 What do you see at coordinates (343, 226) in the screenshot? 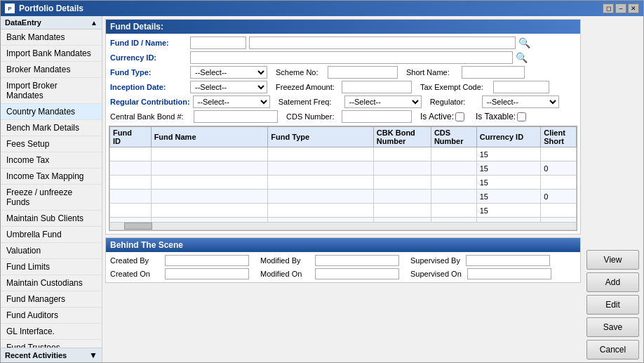
I see `horizontal-scrollbar` at bounding box center [343, 226].